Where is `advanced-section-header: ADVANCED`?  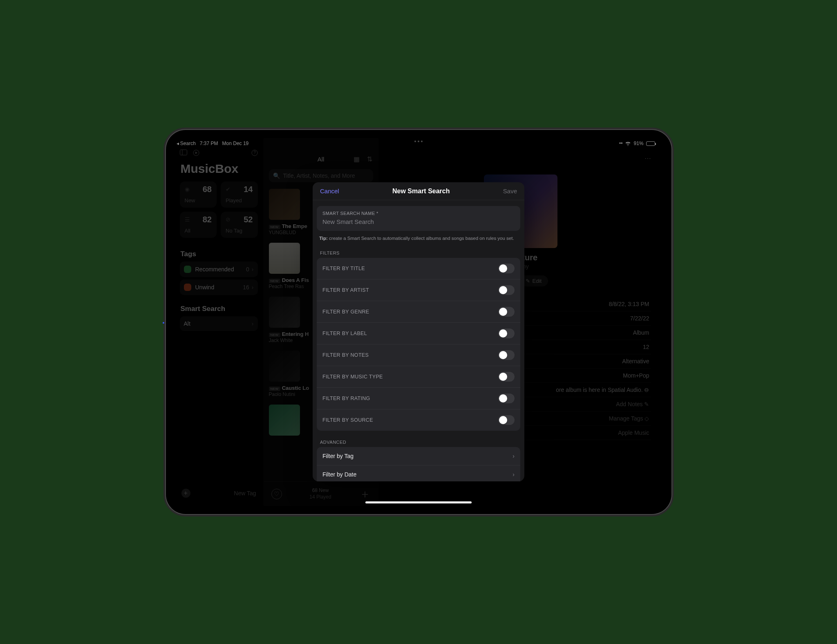 advanced-section-header: ADVANCED is located at coordinates (418, 442).